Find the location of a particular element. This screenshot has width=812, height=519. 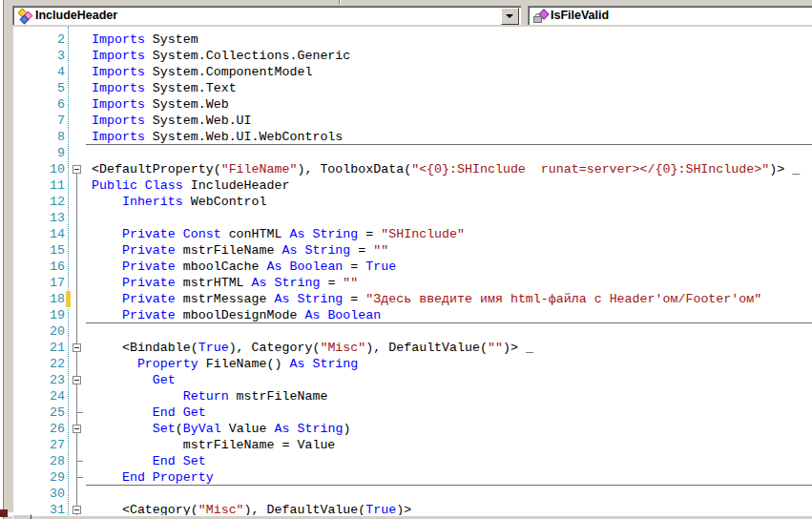

code-text: Imports System.Web.UI.WebControls is located at coordinates (218, 137).